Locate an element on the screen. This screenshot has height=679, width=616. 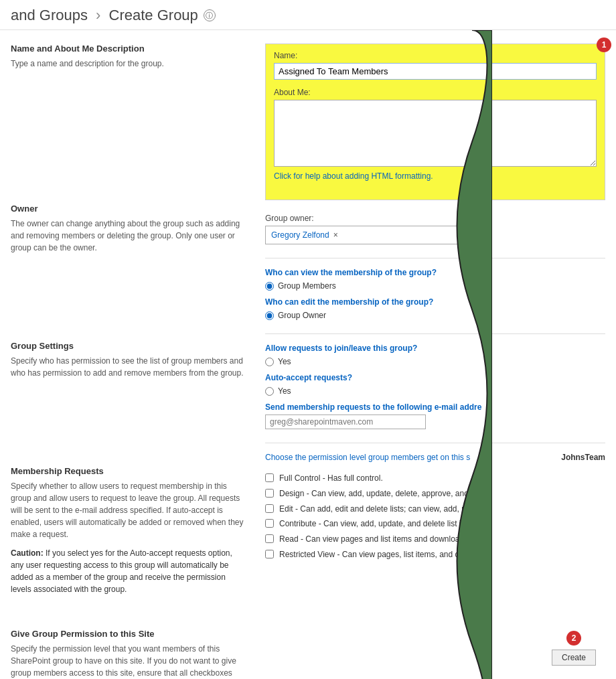
membership-section-left: Membership Requests Specify whether to a… is located at coordinates (128, 530).